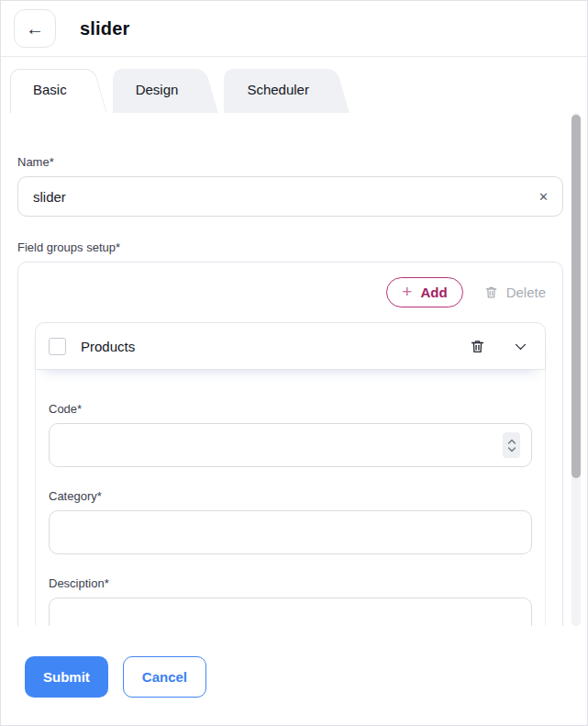 The image size is (588, 726). What do you see at coordinates (290, 162) in the screenshot?
I see `name-field-label: Name*` at bounding box center [290, 162].